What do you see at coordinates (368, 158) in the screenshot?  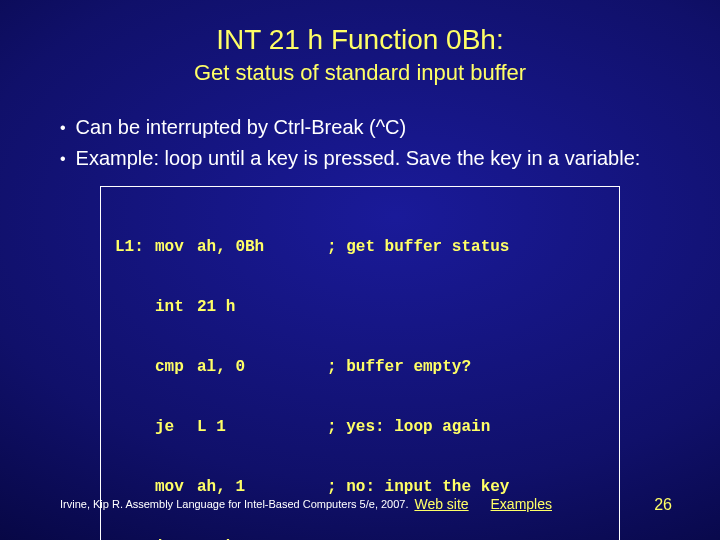 I see `bullet-text: Example: loop until a key is pressed. Sa…` at bounding box center [368, 158].